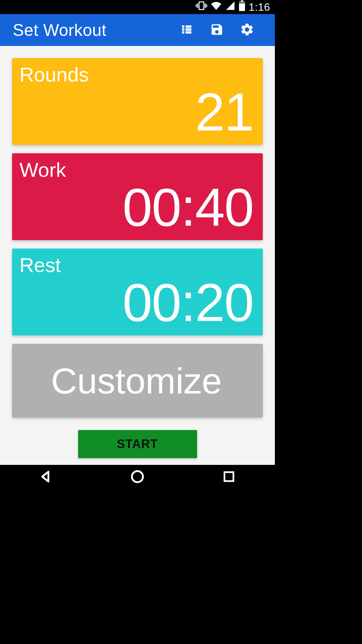 This screenshot has height=644, width=362. I want to click on app-bar: Set Workout, so click(137, 30).